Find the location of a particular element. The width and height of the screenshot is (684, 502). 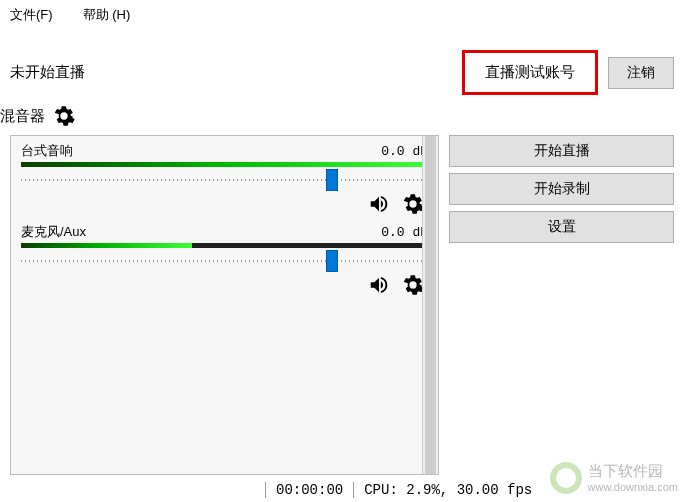

source-name: 台式音响 is located at coordinates (47, 151).